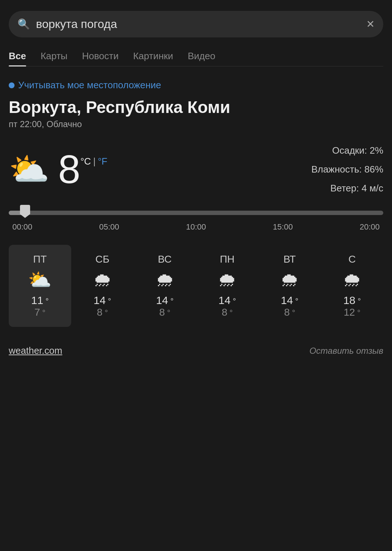  Describe the element at coordinates (227, 280) in the screenshot. I see `day-icon-3: 🌧` at that location.